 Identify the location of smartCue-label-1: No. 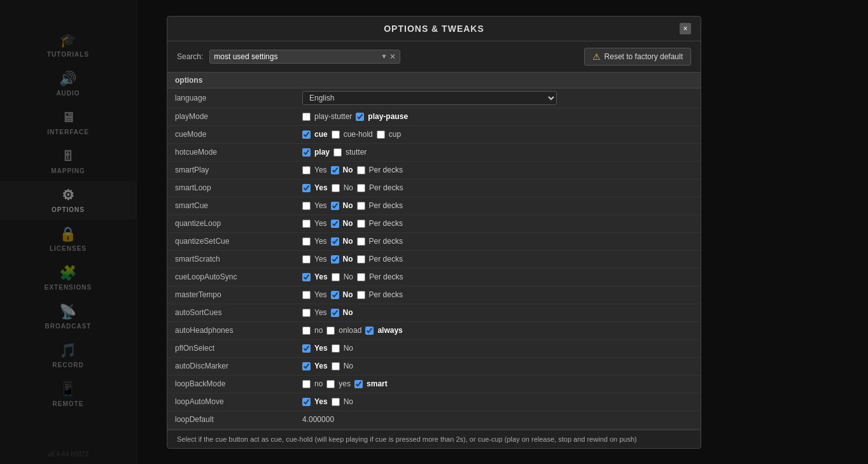
(348, 206).